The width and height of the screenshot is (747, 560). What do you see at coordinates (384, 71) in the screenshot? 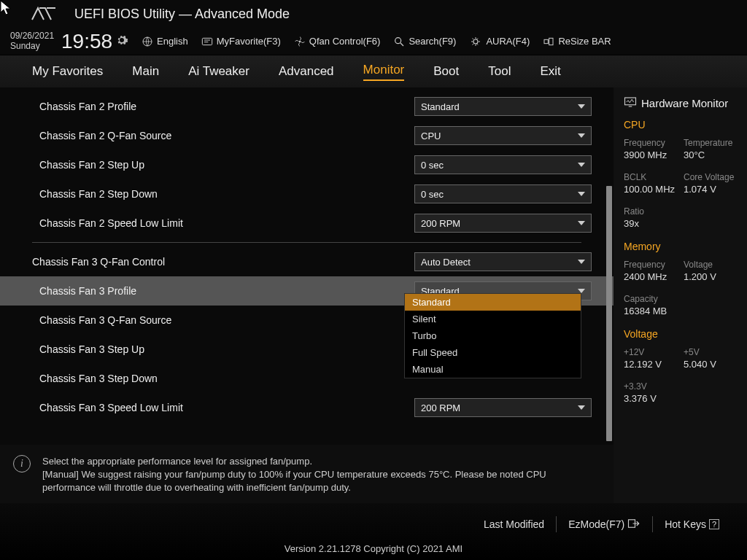
I see `tab-monitor: Monitor` at bounding box center [384, 71].